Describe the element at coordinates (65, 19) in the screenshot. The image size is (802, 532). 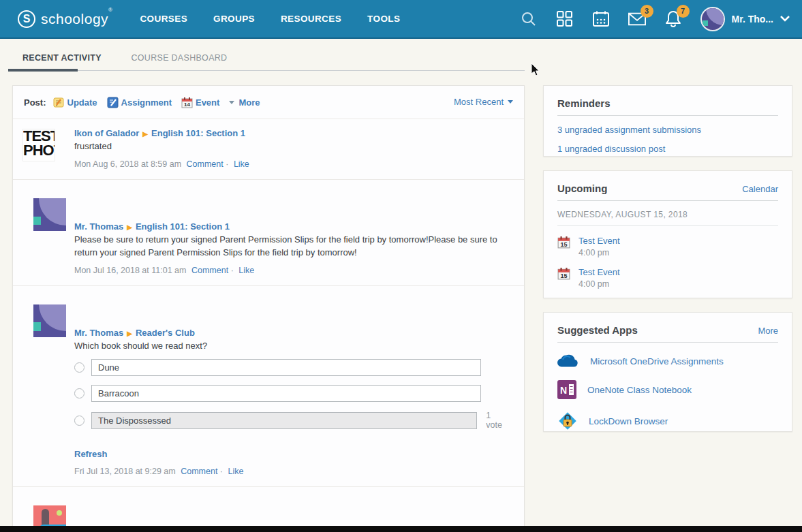
I see `schoology-logo: S schoology®` at that location.